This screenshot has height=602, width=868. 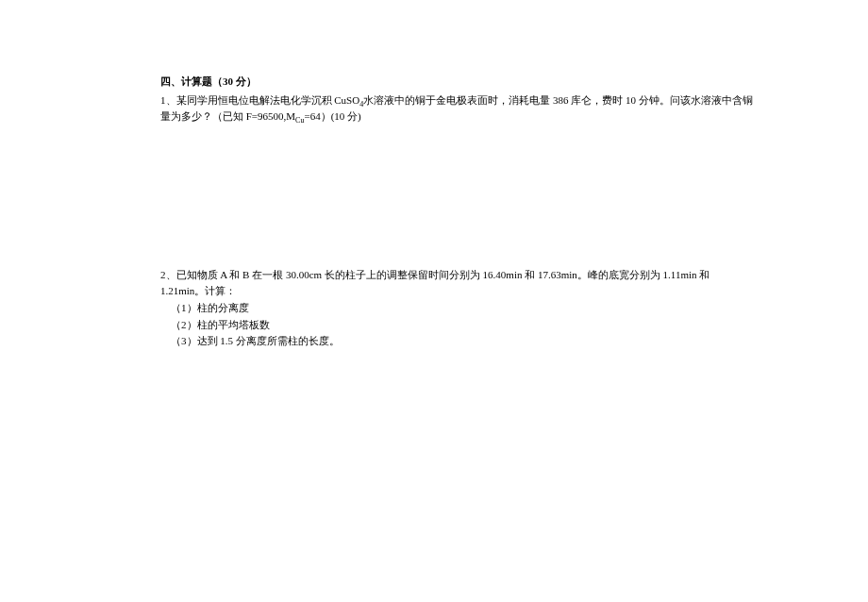 I want to click on q2-sub-3: （3）达到 1.5 分离度所需柱的长度。, so click(x=458, y=342).